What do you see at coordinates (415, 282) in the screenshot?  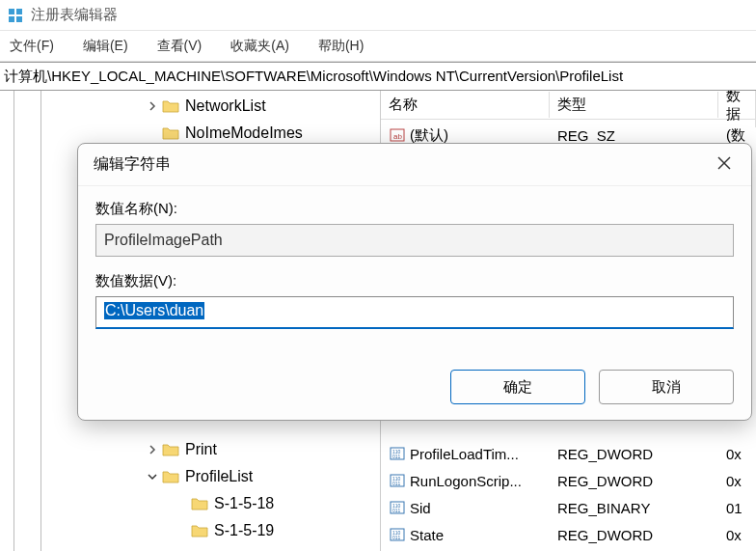 I see `value-data-label: 数值数据(V):` at bounding box center [415, 282].